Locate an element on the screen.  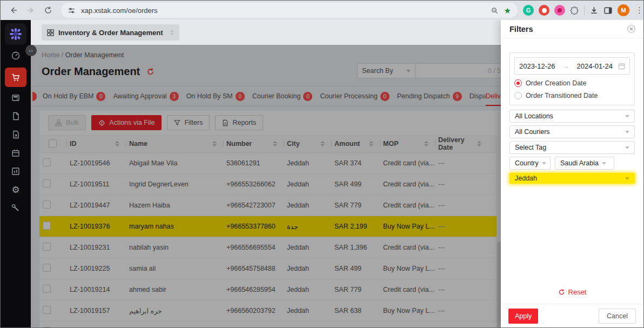
side-panel-icon is located at coordinates (608, 11).